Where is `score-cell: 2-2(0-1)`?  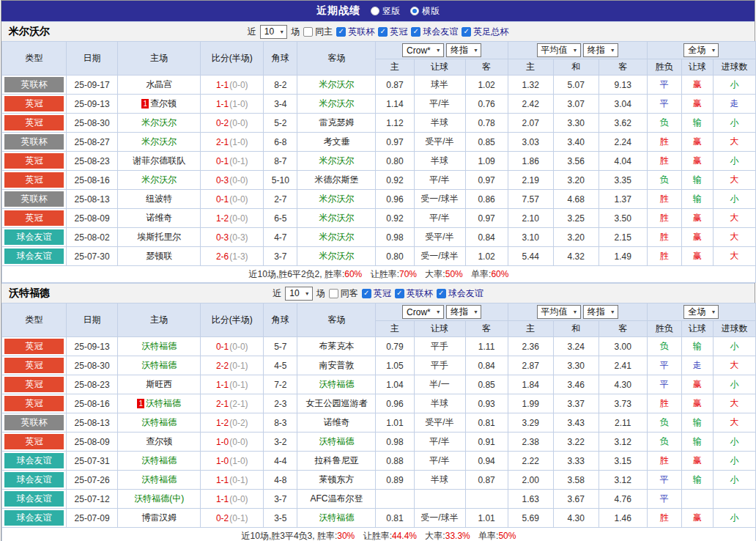
score-cell: 2-2(0-1) is located at coordinates (232, 366).